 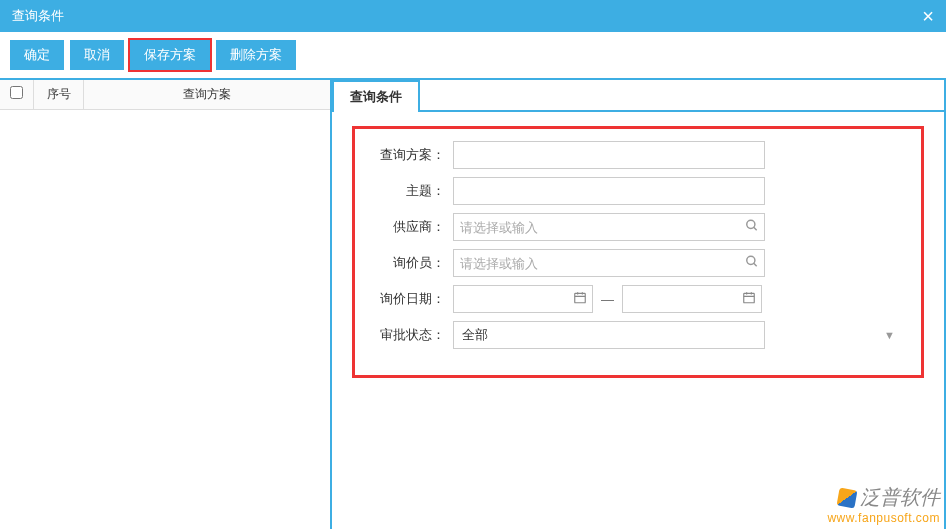 What do you see at coordinates (473, 55) in the screenshot?
I see `toolbar: 确定 取消 保存方案 删除方案` at bounding box center [473, 55].